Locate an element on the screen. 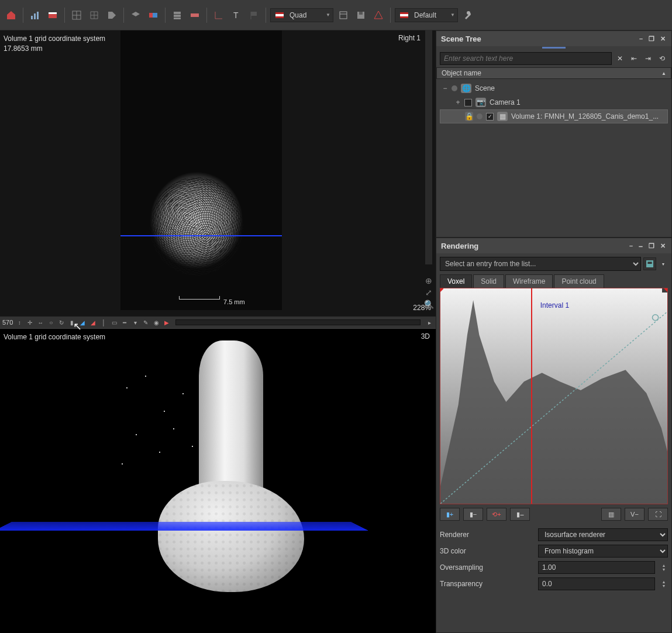 The height and width of the screenshot is (633, 672). tree-node-volume: 🔒 ✓ ▦ Volume 1: FMNH_M_126805_Canis_demo… is located at coordinates (554, 116).